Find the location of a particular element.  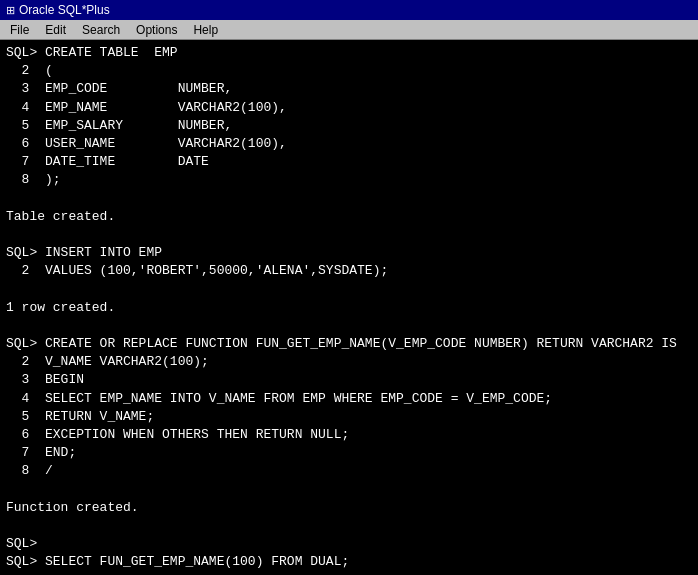

menu-item-options: Options is located at coordinates (156, 30).